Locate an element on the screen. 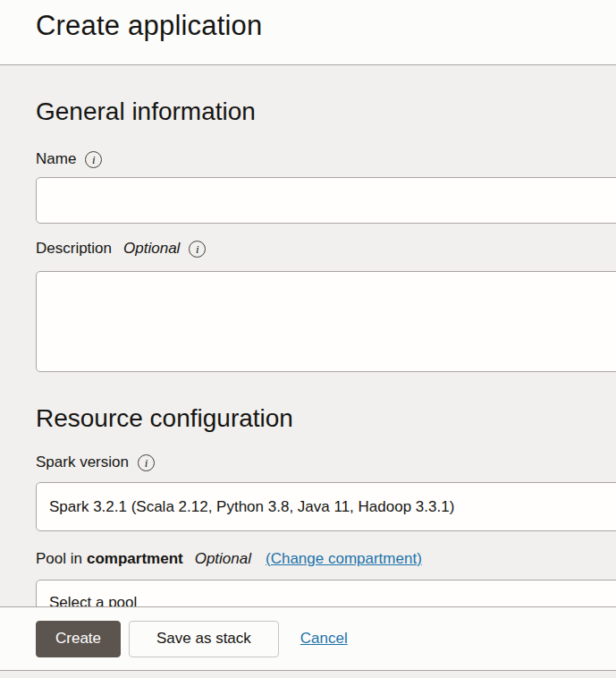 This screenshot has height=678, width=616. pool-optional-label: Optional is located at coordinates (224, 559).